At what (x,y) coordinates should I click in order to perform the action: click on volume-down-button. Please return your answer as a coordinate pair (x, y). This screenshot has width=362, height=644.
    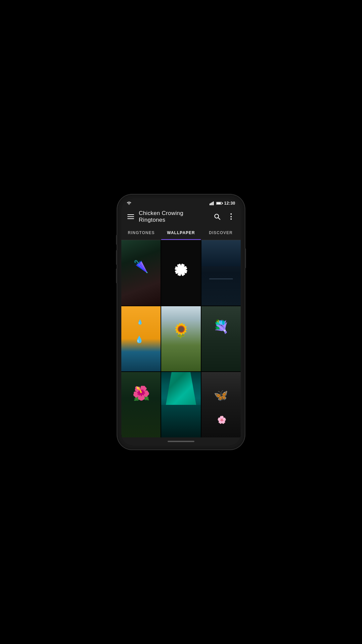
    Looking at the image, I should click on (117, 276).